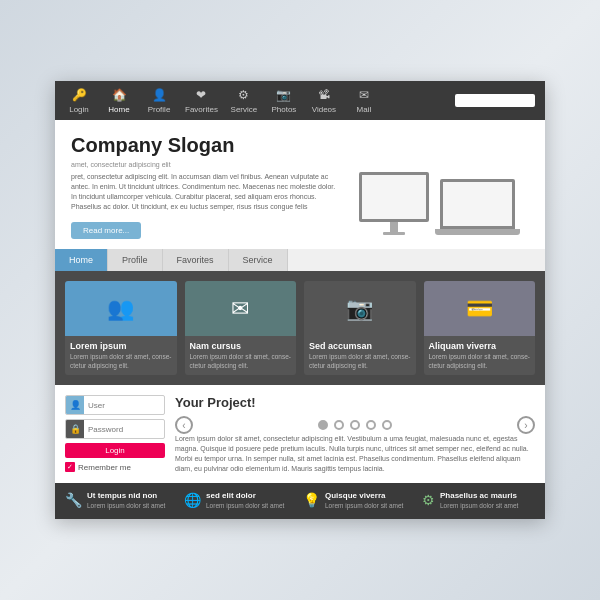 The width and height of the screenshot is (600, 600). I want to click on nav-item-photos: 📷 Photos, so click(284, 100).